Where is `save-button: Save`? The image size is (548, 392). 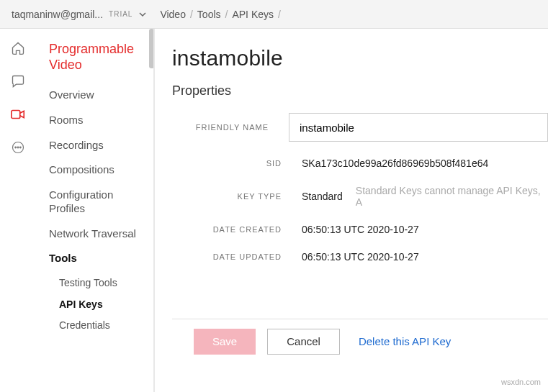
save-button: Save is located at coordinates (225, 342).